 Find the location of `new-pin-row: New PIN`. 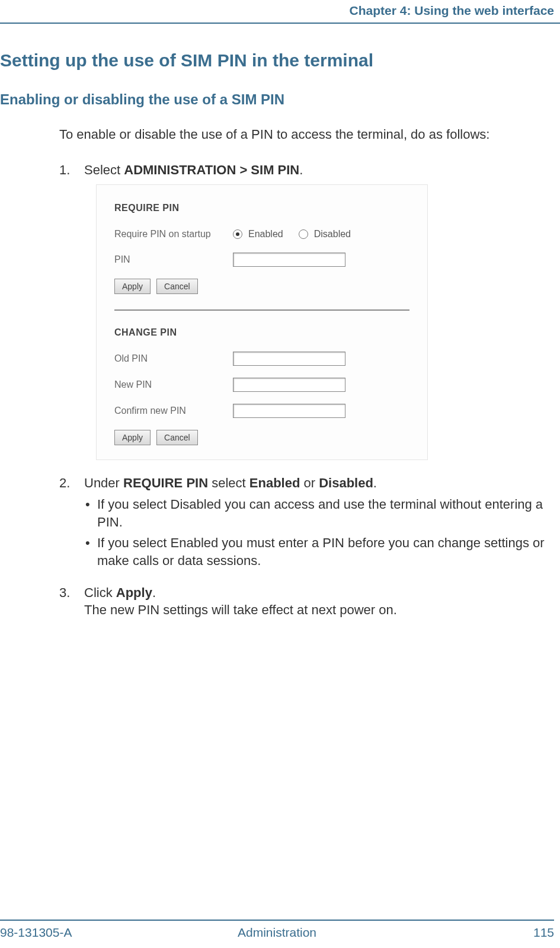

new-pin-row: New PIN is located at coordinates (262, 385).